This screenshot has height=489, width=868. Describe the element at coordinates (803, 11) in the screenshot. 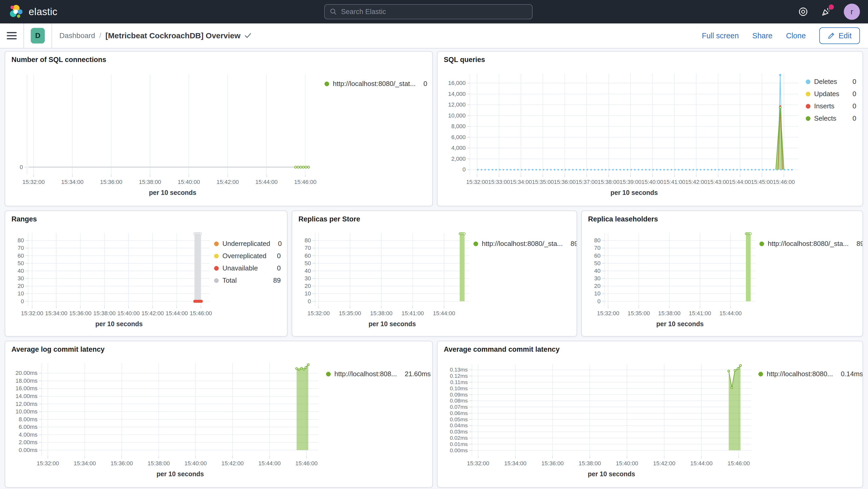

I see `help-icon` at that location.